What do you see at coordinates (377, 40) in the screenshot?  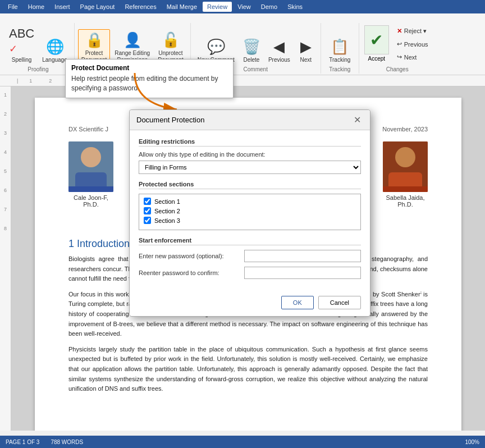 I see `accept-button: ✔` at bounding box center [377, 40].